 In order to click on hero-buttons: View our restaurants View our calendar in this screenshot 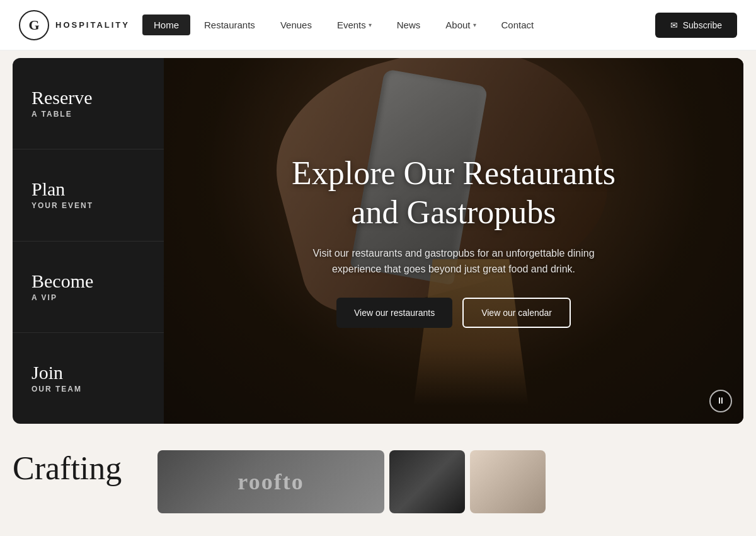, I will do `click(454, 313)`.